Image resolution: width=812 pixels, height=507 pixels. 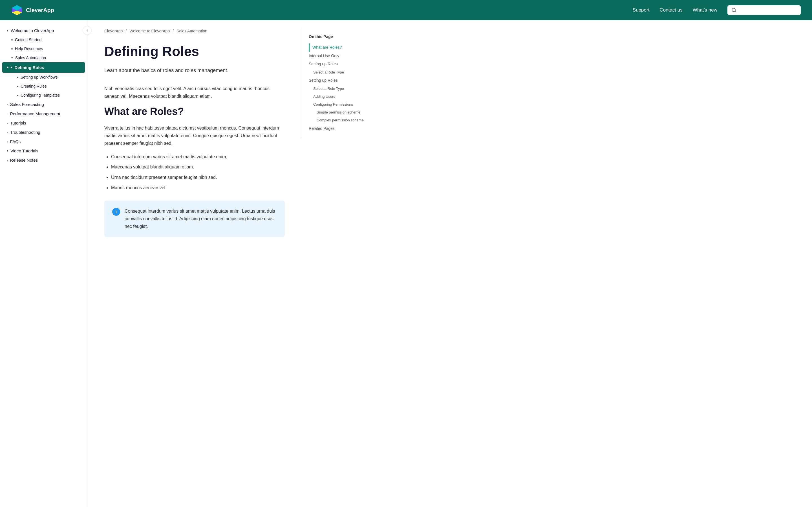 I want to click on intro-text: Nibh venenatis cras sed felis eget velit…, so click(x=195, y=93).